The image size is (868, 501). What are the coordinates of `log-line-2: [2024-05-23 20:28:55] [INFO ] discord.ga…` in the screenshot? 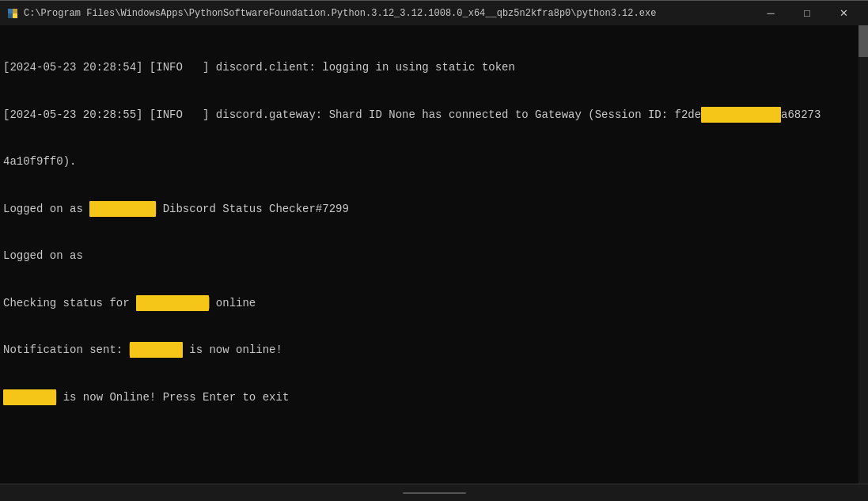 It's located at (434, 115).